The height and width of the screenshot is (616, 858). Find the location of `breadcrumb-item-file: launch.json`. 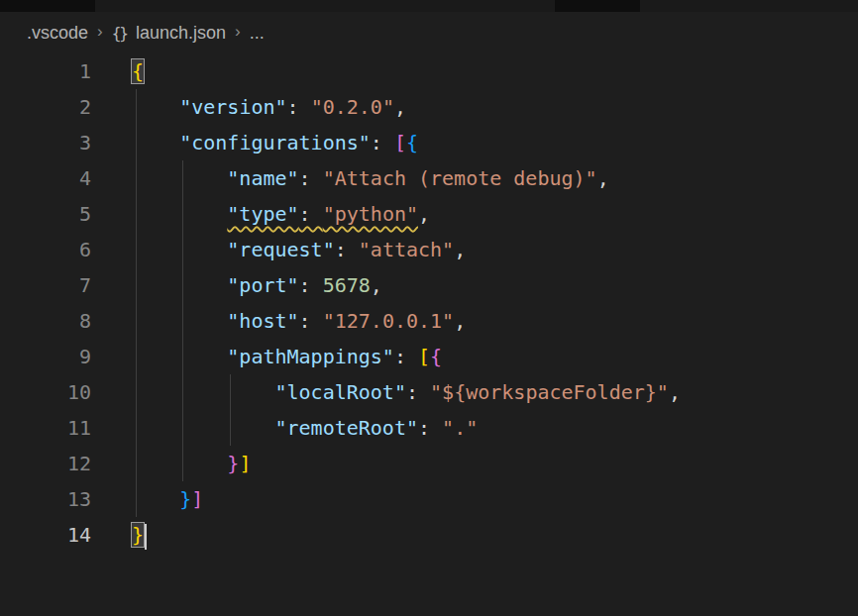

breadcrumb-item-file: launch.json is located at coordinates (180, 34).